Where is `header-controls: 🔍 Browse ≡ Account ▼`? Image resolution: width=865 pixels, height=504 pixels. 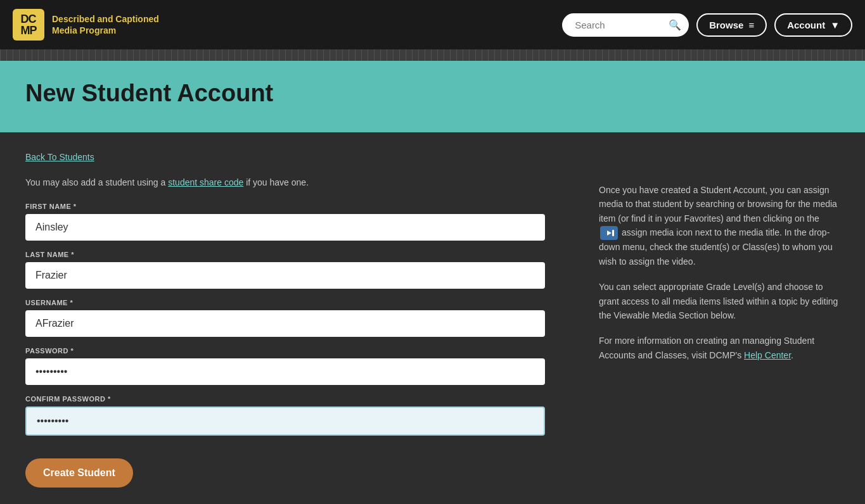 header-controls: 🔍 Browse ≡ Account ▼ is located at coordinates (707, 25).